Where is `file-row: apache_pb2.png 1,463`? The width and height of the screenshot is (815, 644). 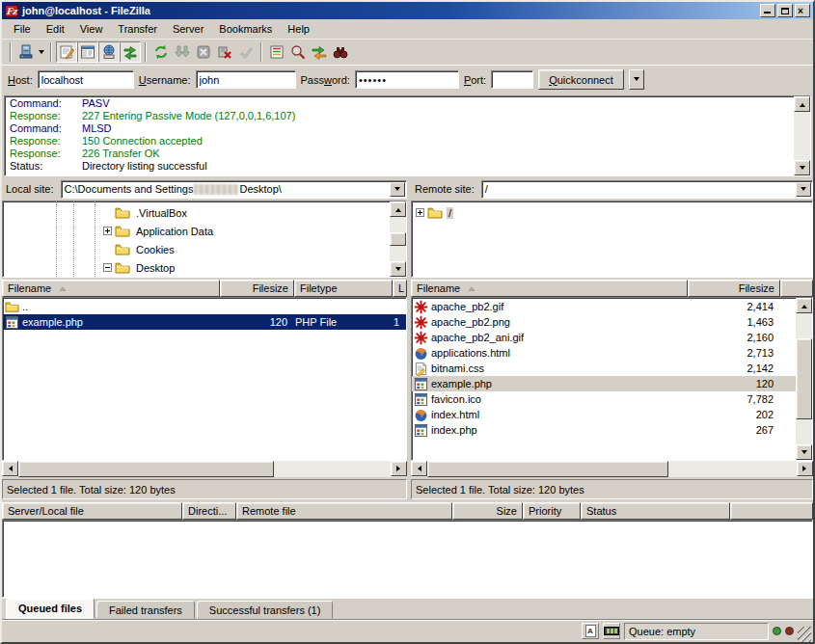
file-row: apache_pb2.png 1,463 is located at coordinates (604, 322).